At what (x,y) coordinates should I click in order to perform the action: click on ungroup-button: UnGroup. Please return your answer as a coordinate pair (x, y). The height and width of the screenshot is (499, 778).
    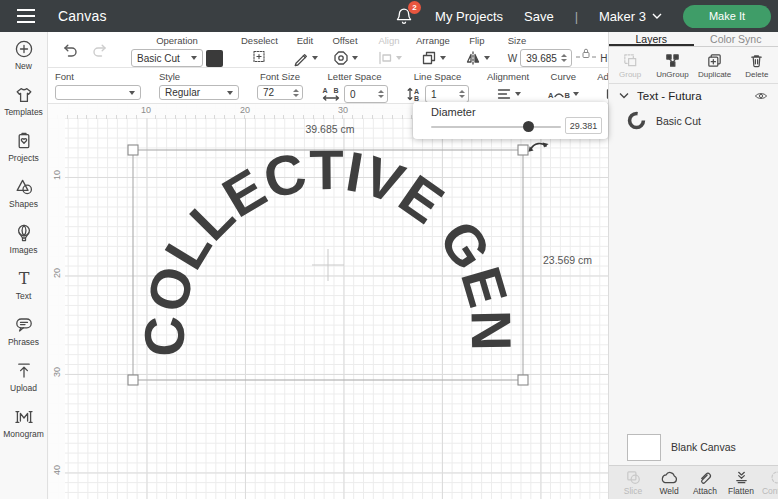
    Looking at the image, I should click on (672, 66).